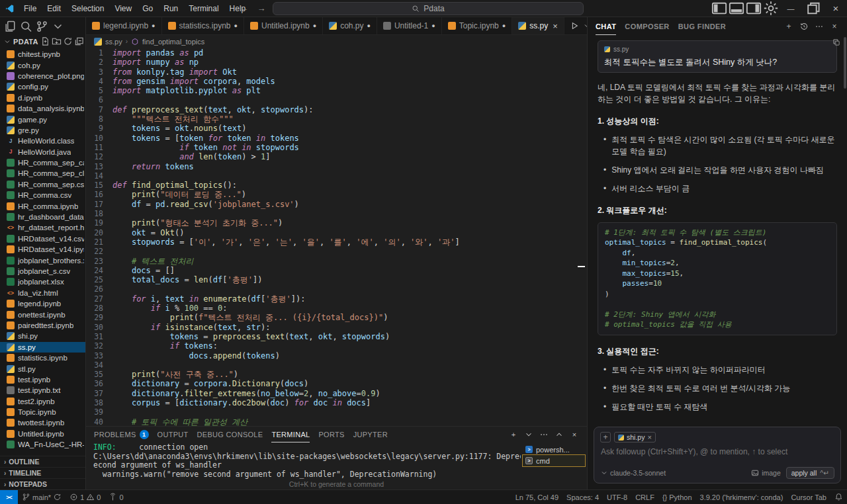  I want to click on problems-indicator: 1 0, so click(85, 497).